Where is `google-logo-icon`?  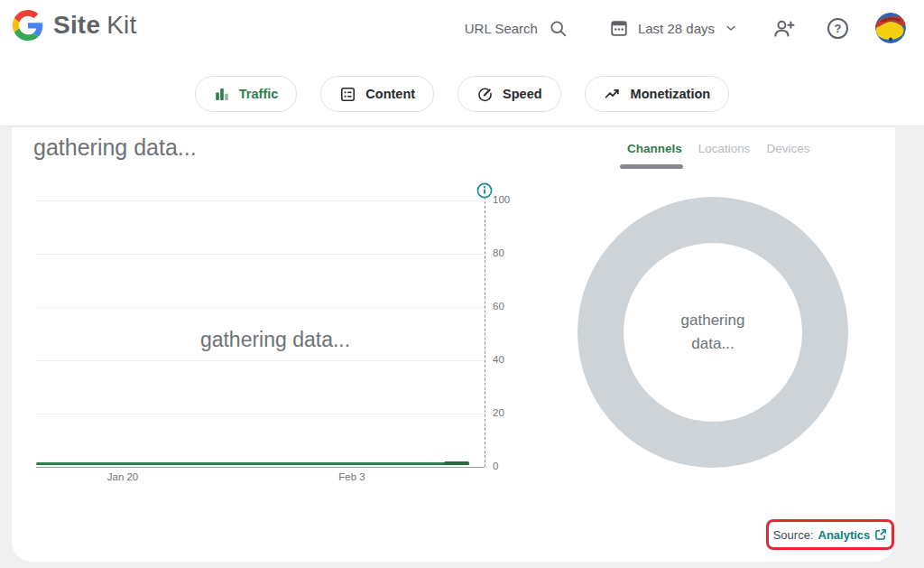
google-logo-icon is located at coordinates (28, 25).